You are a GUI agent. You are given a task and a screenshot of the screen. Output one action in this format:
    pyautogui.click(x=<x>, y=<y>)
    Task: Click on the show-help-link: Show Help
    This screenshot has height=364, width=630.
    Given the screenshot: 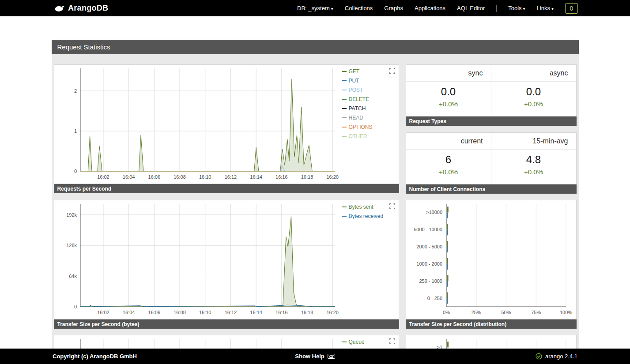 What is the action you would take?
    pyautogui.click(x=315, y=356)
    